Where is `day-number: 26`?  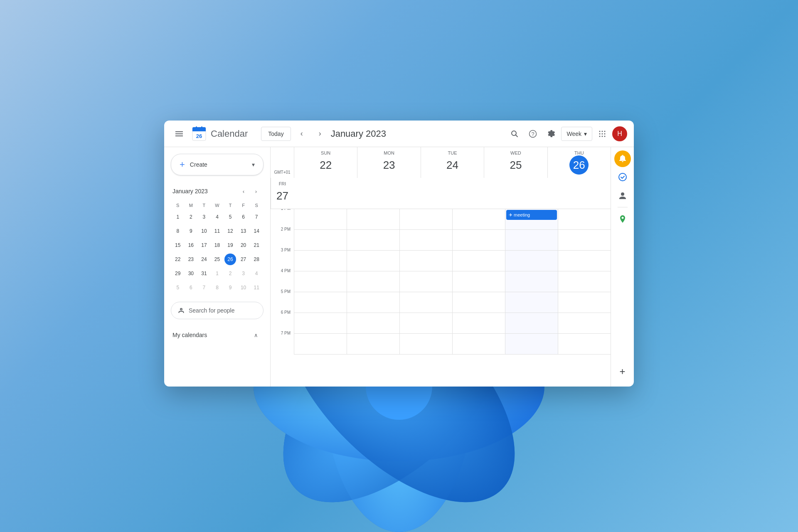
day-number: 26 is located at coordinates (579, 165).